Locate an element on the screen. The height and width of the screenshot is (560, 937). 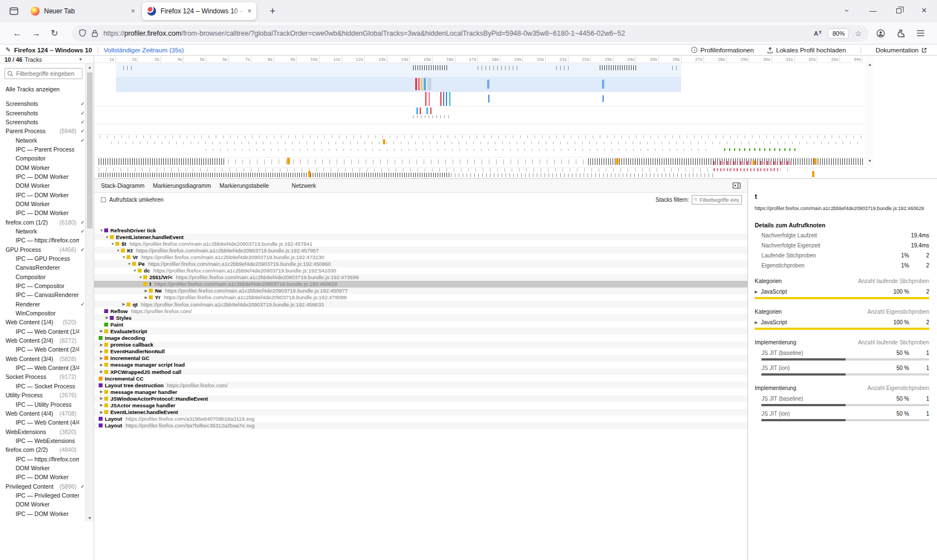
stacks-filter is located at coordinates (717, 199).